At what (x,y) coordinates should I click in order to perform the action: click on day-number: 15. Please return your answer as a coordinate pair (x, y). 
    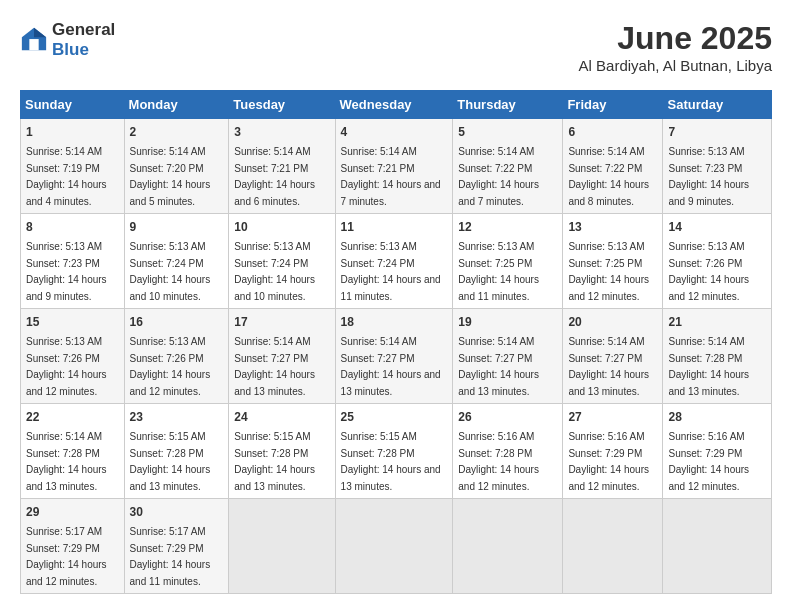
    Looking at the image, I should click on (72, 322).